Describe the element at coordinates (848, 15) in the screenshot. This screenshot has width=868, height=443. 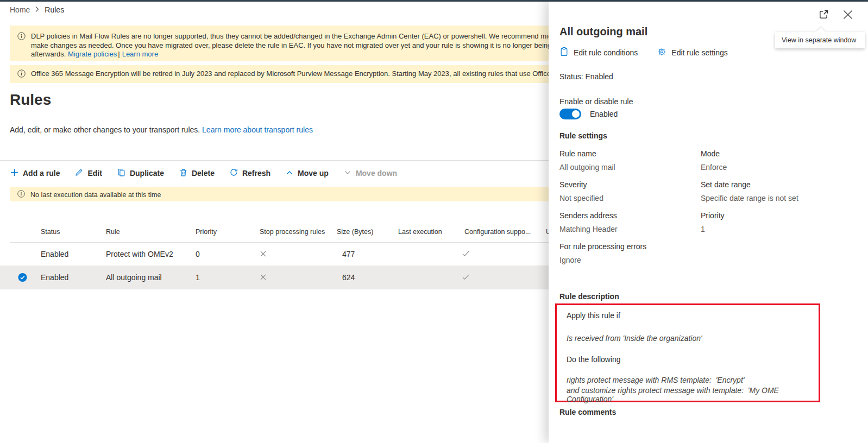
I see `close-icon` at that location.